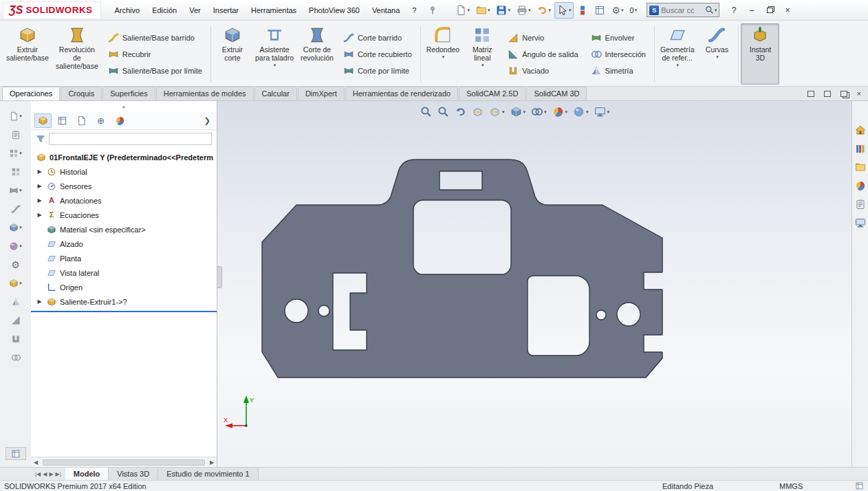 The image size is (868, 491). Describe the element at coordinates (414, 10) in the screenshot. I see `menu-help: ?` at that location.